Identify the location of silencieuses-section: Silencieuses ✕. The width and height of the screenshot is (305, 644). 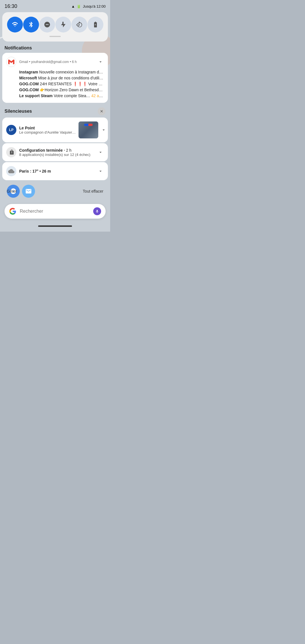
(55, 110).